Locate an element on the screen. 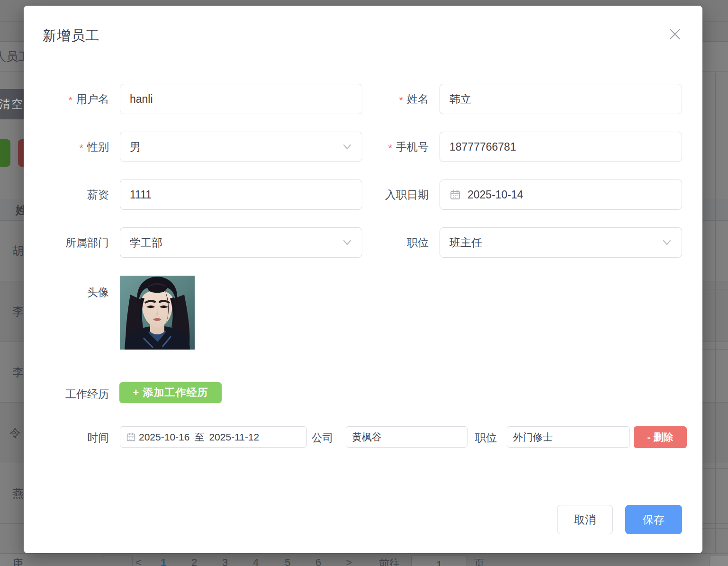 The image size is (728, 566). avatar-portrait is located at coordinates (157, 313).